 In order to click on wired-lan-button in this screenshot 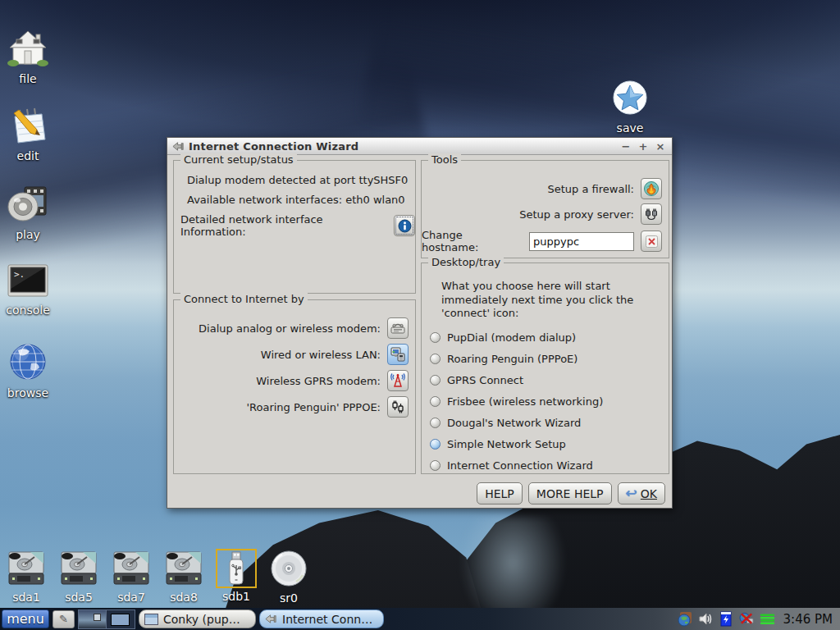, I will do `click(398, 354)`.